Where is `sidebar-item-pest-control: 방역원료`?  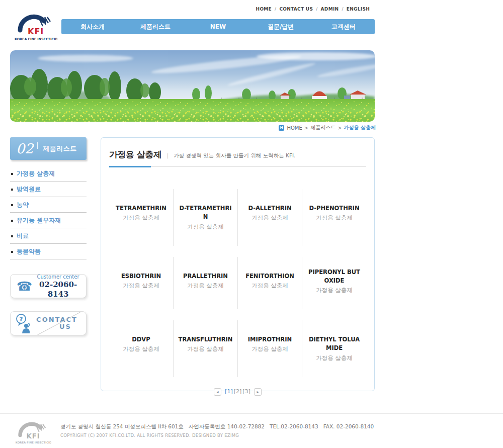 sidebar-item-pest-control: 방역원료 is located at coordinates (48, 189).